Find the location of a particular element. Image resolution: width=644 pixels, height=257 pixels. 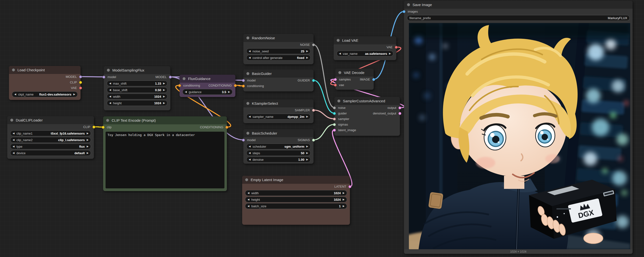

node-model-sampling-flux: ModelSamplingFlux model MODEL ◀ max_shif… is located at coordinates (137, 88).